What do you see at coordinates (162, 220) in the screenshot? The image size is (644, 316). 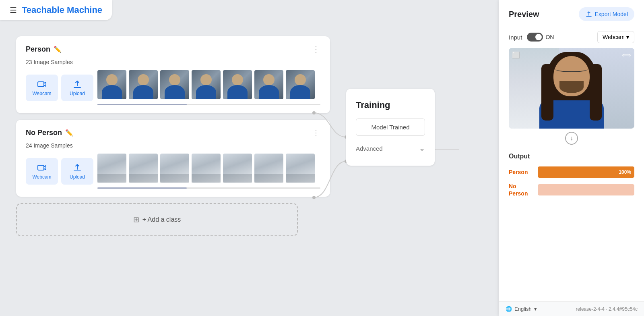 I see `add-class-label: + Add a class` at bounding box center [162, 220].